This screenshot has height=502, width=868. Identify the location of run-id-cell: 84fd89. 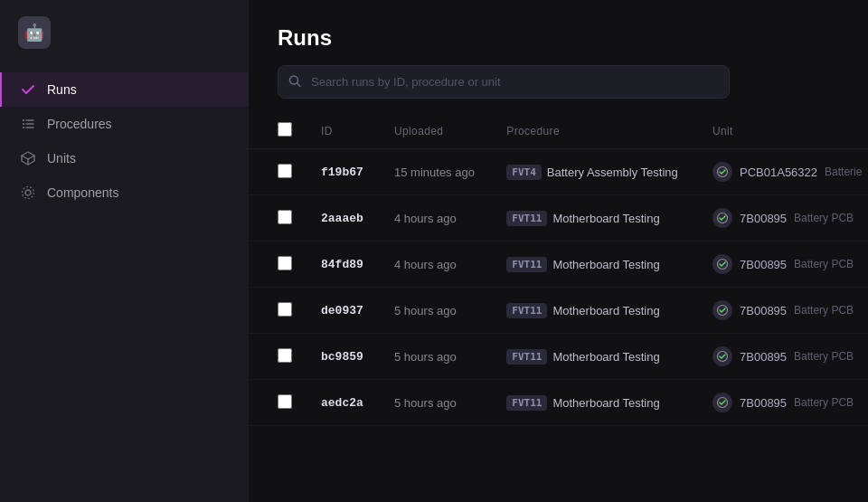
(344, 264).